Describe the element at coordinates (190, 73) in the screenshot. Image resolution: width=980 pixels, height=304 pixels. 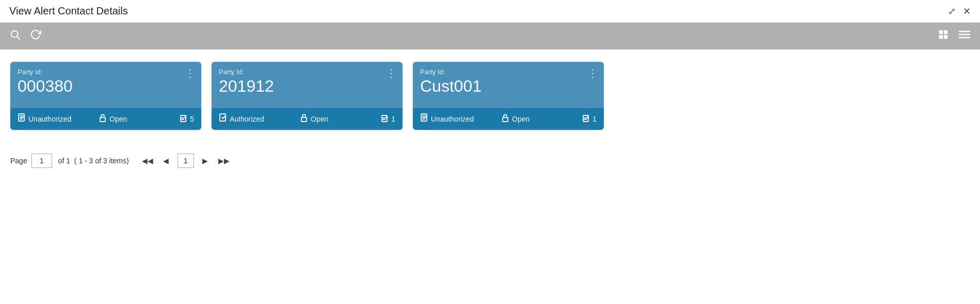
I see `card-1-menu-icon: ⋮` at that location.